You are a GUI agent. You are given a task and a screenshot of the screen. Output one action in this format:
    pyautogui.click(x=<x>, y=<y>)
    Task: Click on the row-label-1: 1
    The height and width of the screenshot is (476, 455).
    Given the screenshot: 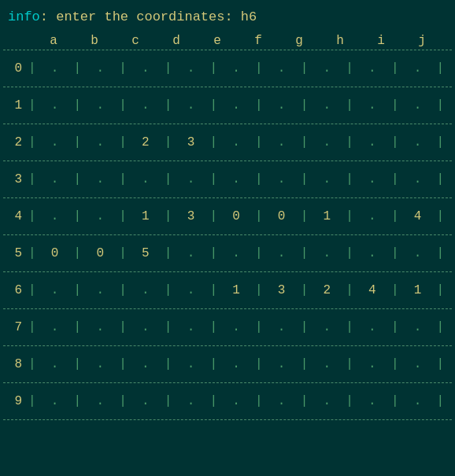 What is the action you would take?
    pyautogui.click(x=15, y=105)
    